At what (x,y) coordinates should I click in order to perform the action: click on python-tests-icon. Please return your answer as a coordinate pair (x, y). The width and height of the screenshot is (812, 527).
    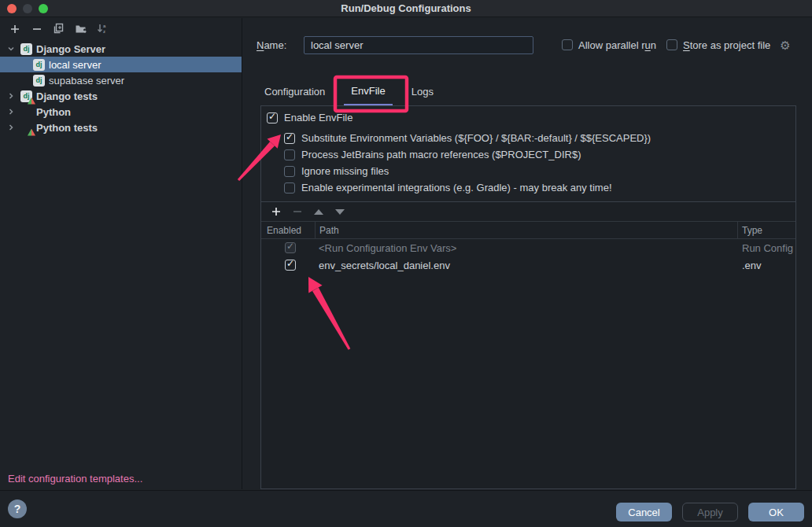
    Looking at the image, I should click on (27, 127).